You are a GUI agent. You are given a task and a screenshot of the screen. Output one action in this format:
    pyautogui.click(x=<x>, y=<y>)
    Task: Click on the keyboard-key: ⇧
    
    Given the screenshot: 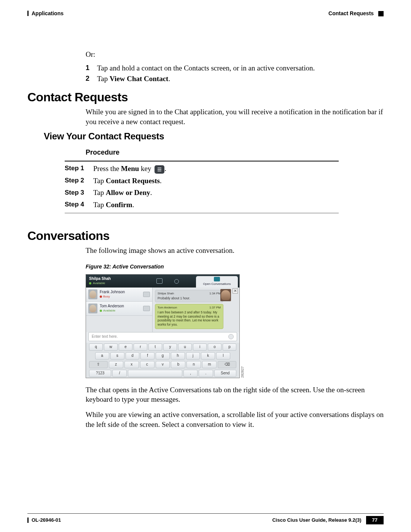 What is the action you would take?
    pyautogui.click(x=98, y=365)
    